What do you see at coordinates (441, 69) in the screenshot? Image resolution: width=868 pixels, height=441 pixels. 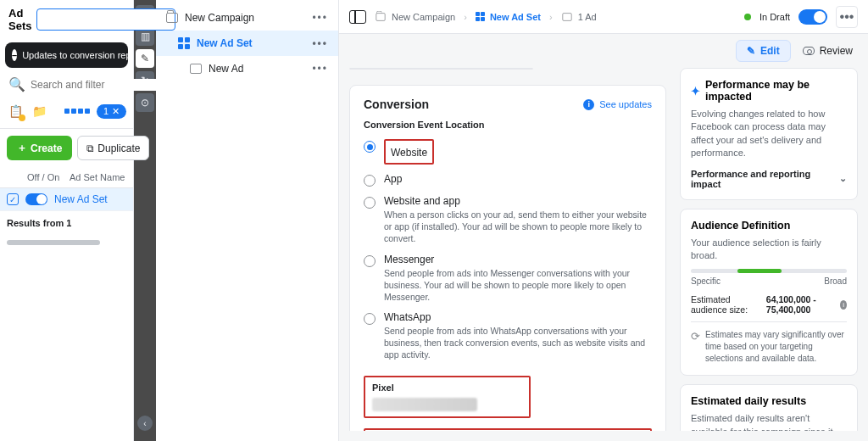 I see `prev-section-sliver` at bounding box center [441, 69].